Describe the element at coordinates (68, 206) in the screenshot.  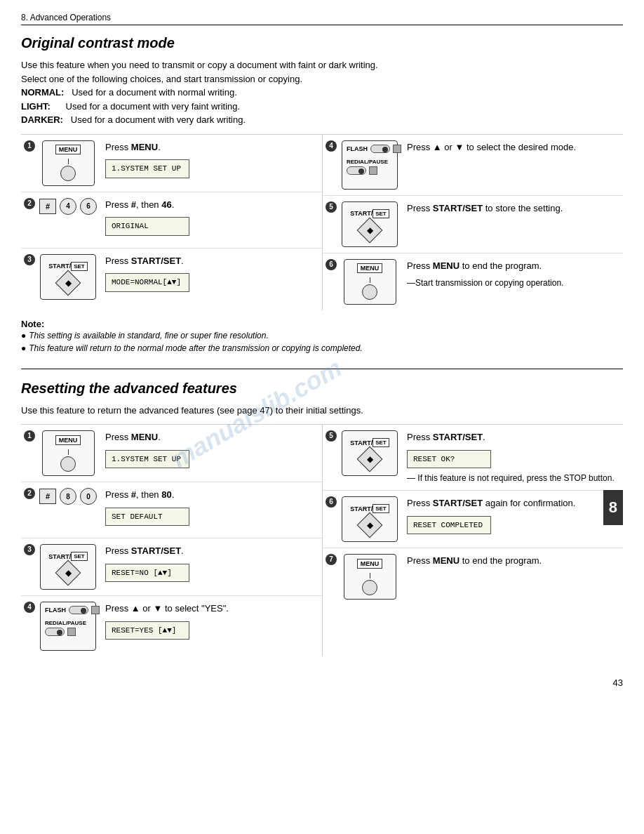
I see `step-2-device: # 4 6` at that location.